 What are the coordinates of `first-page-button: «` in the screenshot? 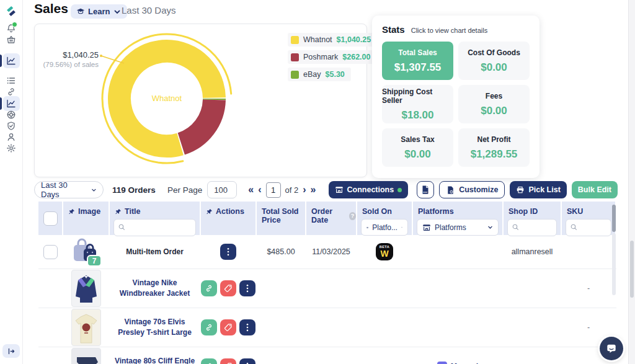 It's located at (251, 190).